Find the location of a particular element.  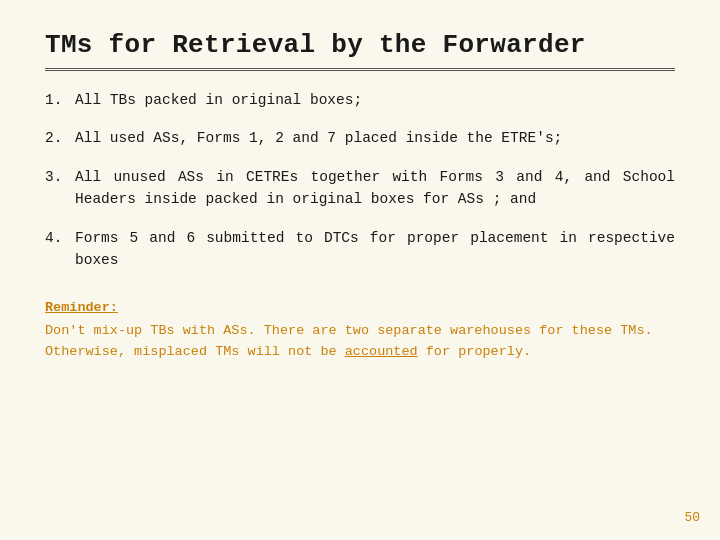

reminder-section: Reminder: Don't mix-up TBs with ASs. The… is located at coordinates (360, 330).